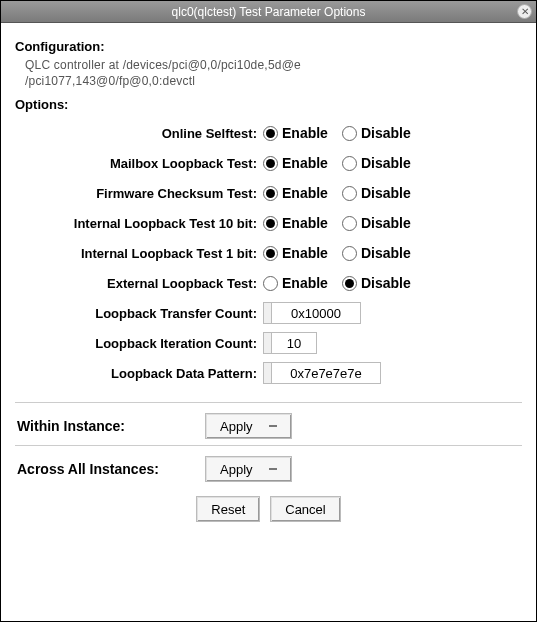 The height and width of the screenshot is (622, 537). What do you see at coordinates (376, 253) in the screenshot?
I see `internal-loop-1-disable-radio: Disable` at bounding box center [376, 253].